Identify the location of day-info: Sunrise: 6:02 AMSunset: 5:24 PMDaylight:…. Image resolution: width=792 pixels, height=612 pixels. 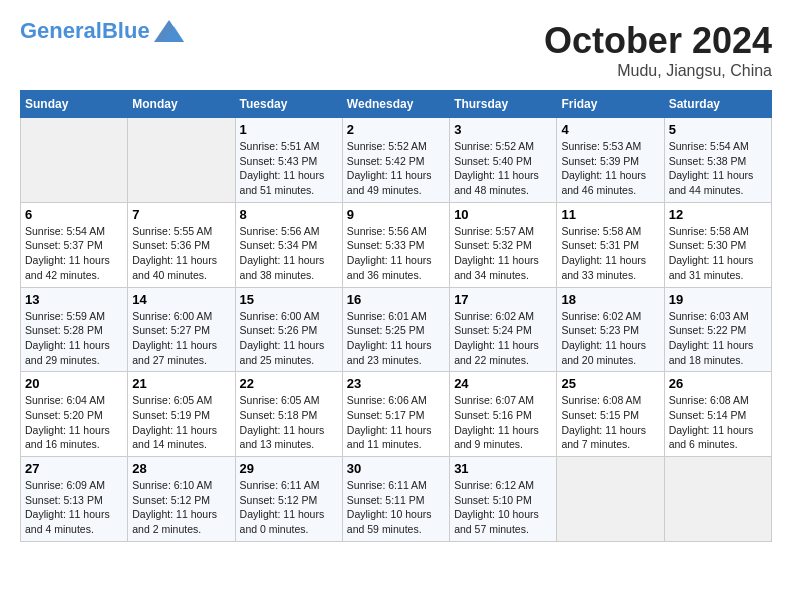
(503, 338).